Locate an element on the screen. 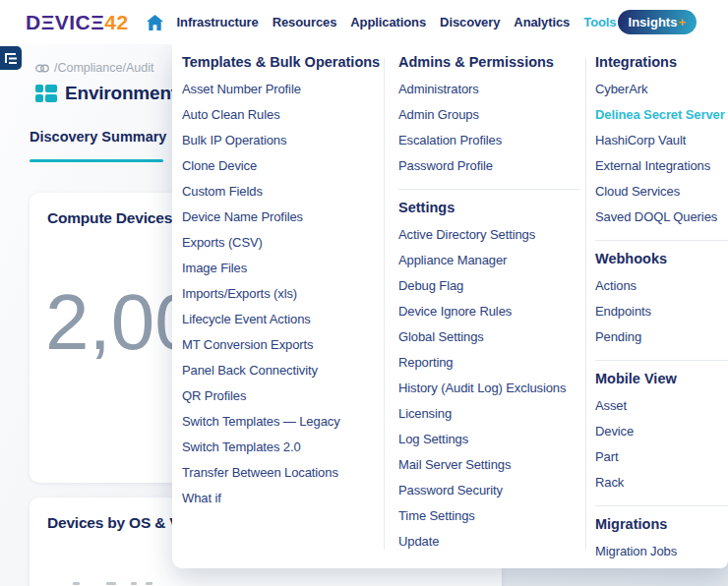 Image resolution: width=728 pixels, height=586 pixels. menu-item: Reporting is located at coordinates (490, 363).